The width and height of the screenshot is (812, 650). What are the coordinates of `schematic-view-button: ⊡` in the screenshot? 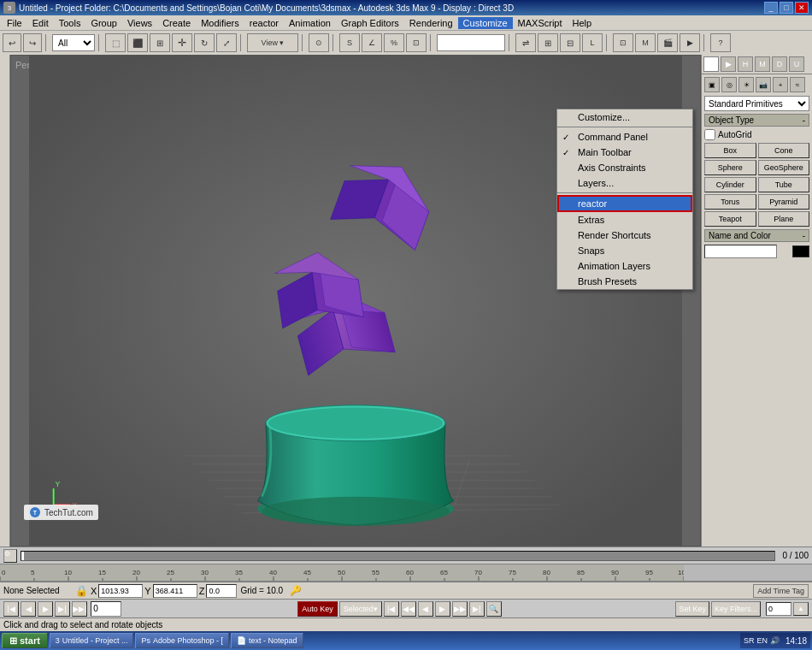 It's located at (623, 43).